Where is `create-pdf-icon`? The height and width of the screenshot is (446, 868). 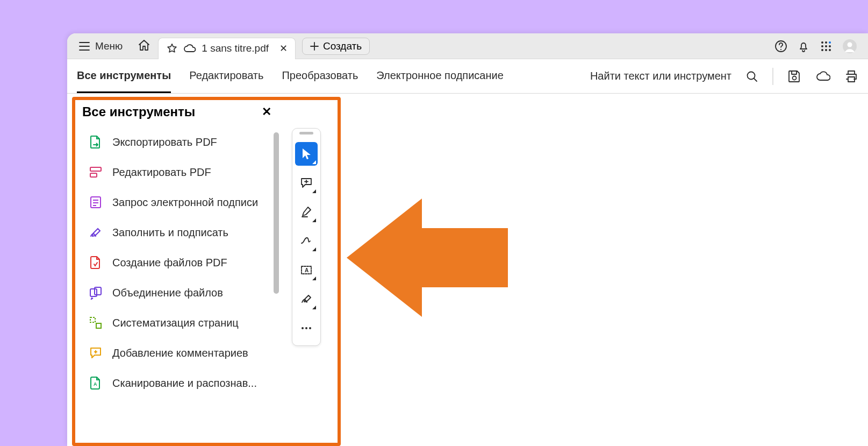 create-pdf-icon is located at coordinates (96, 263).